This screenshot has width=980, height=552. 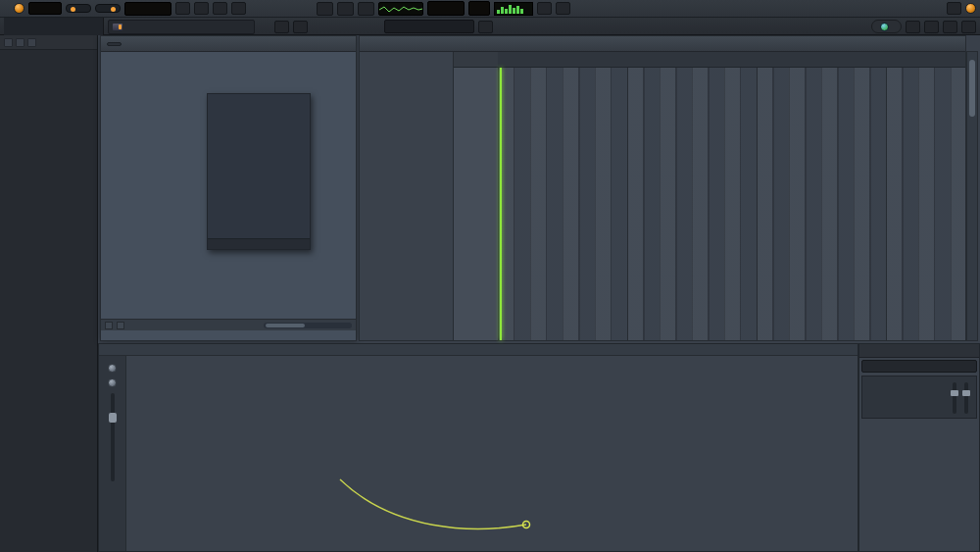 I want to click on magnet-icon, so click(x=282, y=27).